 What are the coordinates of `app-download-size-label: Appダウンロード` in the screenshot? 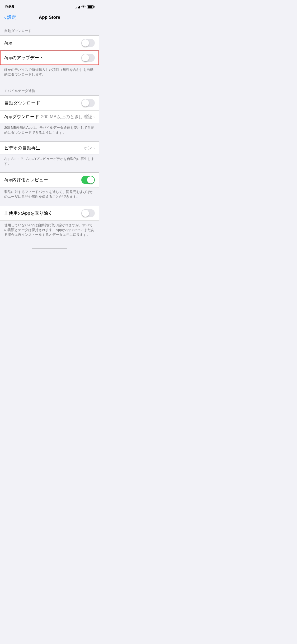 It's located at (22, 117).